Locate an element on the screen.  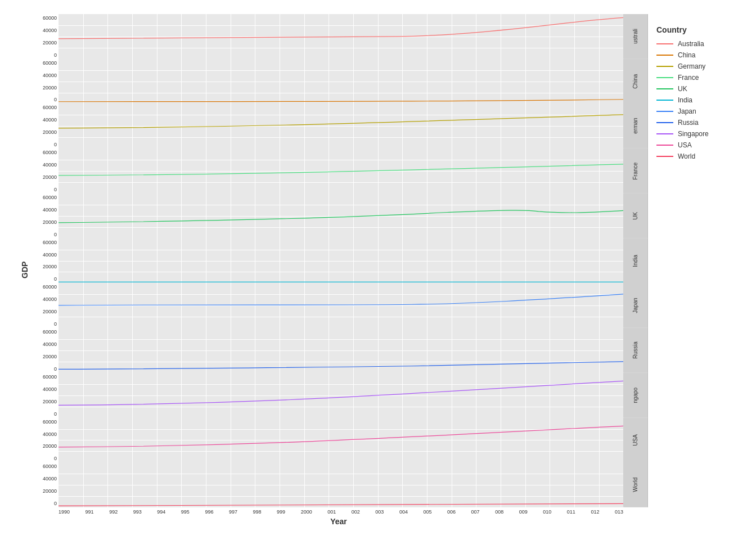
x-tick: 012 is located at coordinates (595, 512).